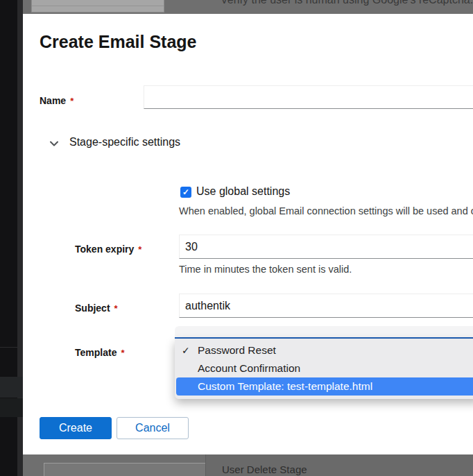  Describe the element at coordinates (125, 142) in the screenshot. I see `stage-specific-settings-header: Stage-specific settings` at that location.